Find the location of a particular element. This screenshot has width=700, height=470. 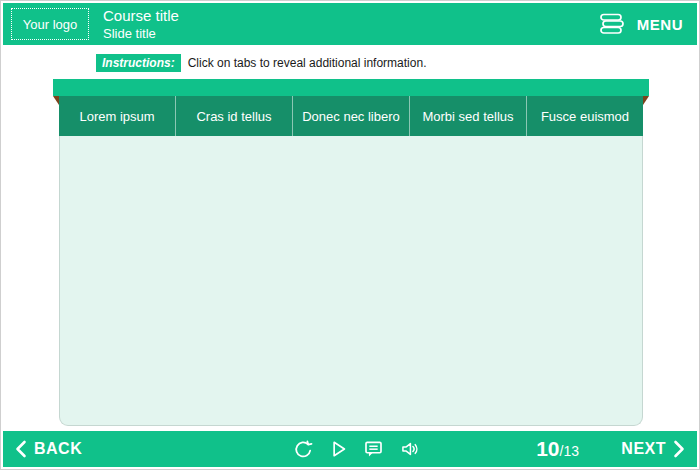

instructions-text: Click on tabs to reveal additional infor… is located at coordinates (308, 63).